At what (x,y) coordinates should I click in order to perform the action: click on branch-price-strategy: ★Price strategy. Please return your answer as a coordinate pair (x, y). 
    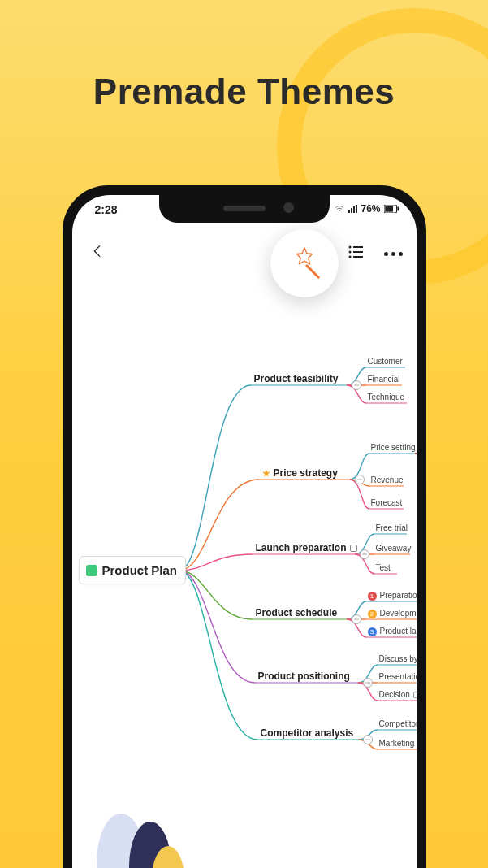
    Looking at the image, I should click on (300, 473).